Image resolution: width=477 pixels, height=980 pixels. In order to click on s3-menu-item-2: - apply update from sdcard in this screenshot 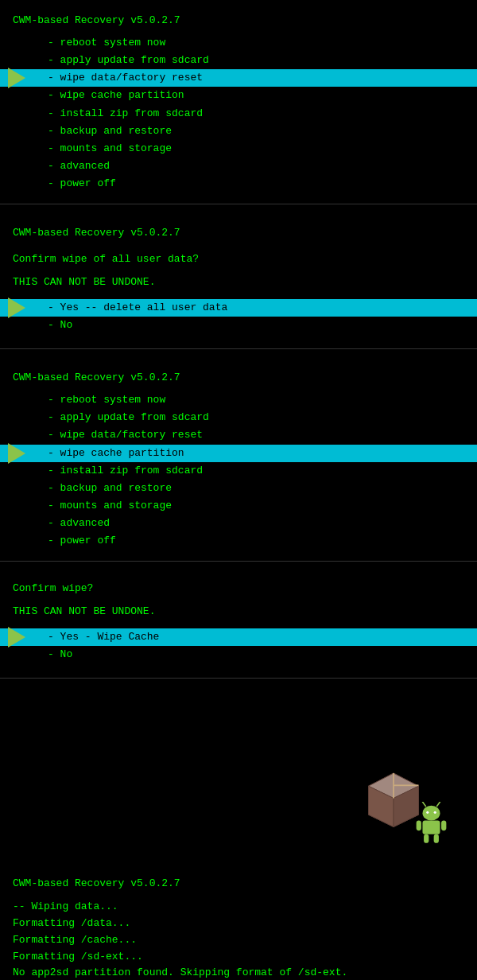, I will do `click(238, 418)`.